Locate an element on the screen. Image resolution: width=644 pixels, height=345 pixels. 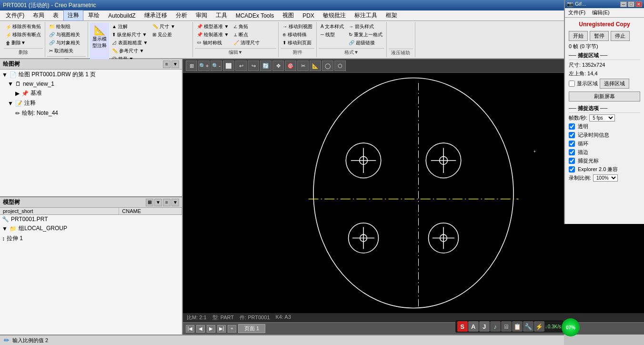
ribbon-relate-obj: 🔗 与对象相关 is located at coordinates (65, 43).